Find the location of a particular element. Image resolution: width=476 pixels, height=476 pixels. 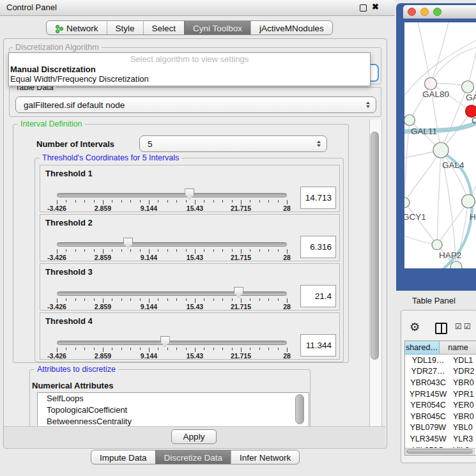

attributes-scrollbar-thumb is located at coordinates (300, 409).